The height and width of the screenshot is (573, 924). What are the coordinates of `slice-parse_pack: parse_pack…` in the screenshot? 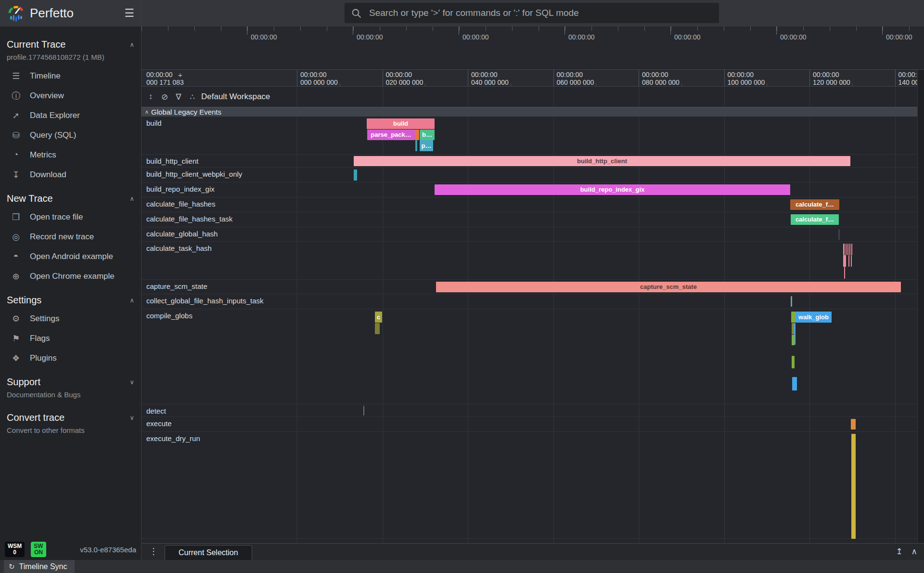 It's located at (391, 135).